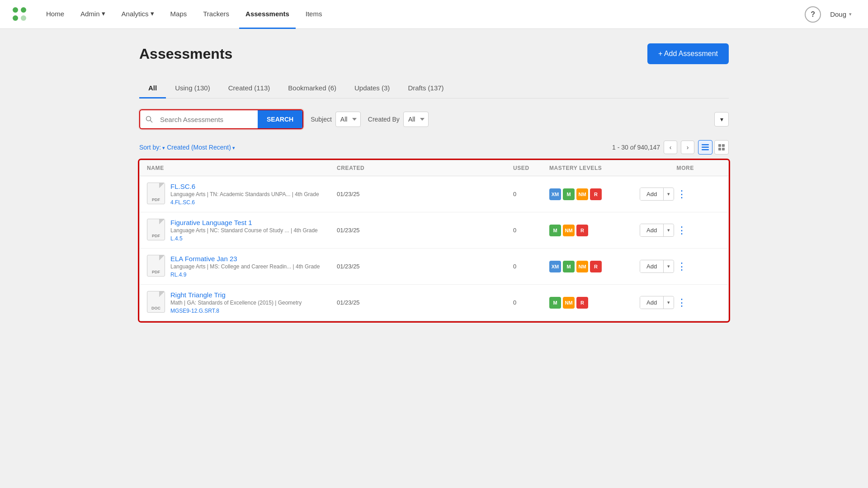  What do you see at coordinates (193, 89) in the screenshot?
I see `tab-using: Using (130)` at bounding box center [193, 89].